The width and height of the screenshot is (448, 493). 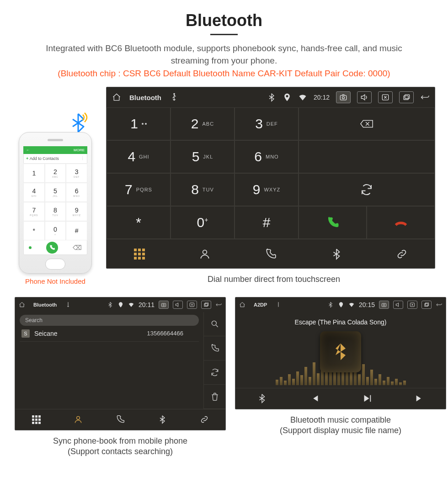 I want to click on phone-key-3: 3DEF, so click(x=77, y=173).